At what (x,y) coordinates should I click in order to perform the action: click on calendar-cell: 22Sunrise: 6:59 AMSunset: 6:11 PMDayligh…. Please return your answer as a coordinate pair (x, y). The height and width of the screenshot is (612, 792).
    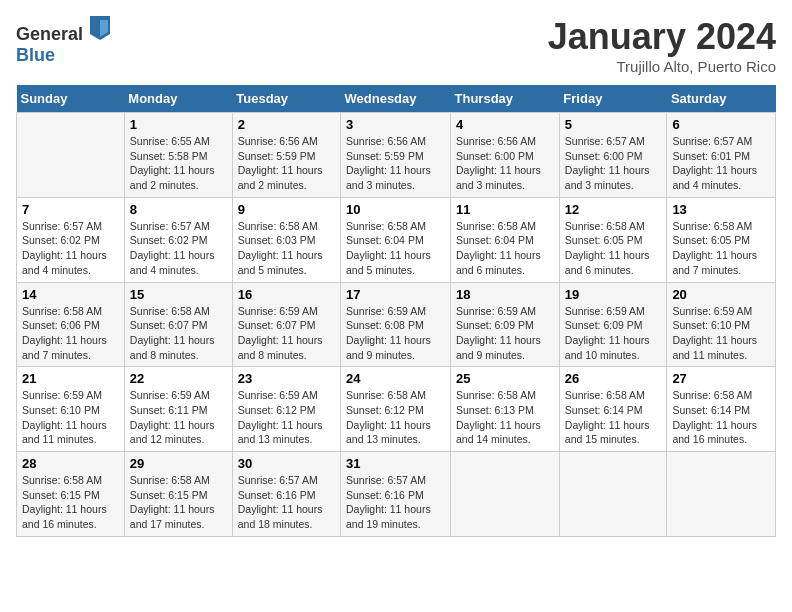
    Looking at the image, I should click on (178, 410).